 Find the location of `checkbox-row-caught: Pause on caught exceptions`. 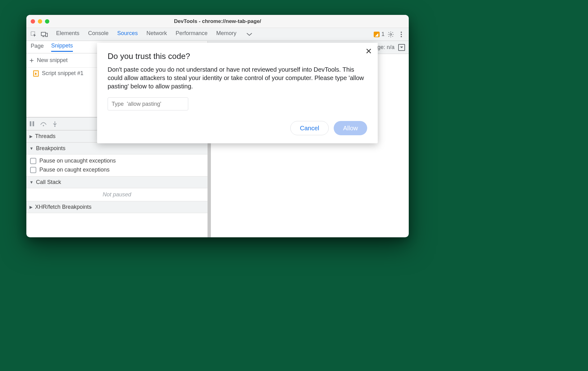

checkbox-row-caught: Pause on caught exceptions is located at coordinates (117, 170).